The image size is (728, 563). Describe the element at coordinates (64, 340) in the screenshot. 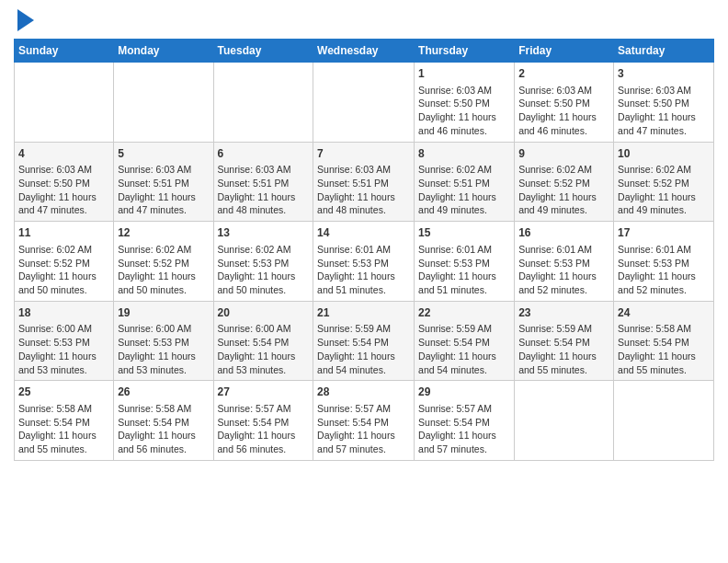

I see `calendar-cell: 18Sunrise: 6:00 AM Sunset: 5:53 PM Dayli…` at that location.